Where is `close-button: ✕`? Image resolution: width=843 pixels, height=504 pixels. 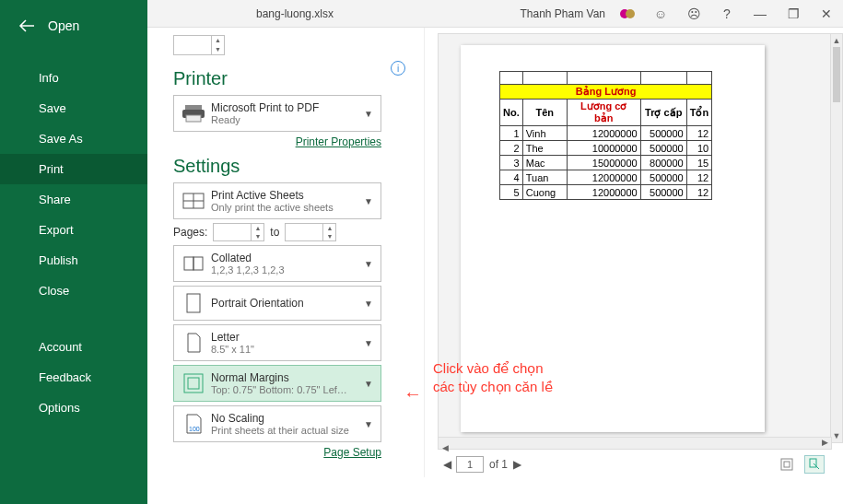
close-button: ✕ is located at coordinates (826, 14).